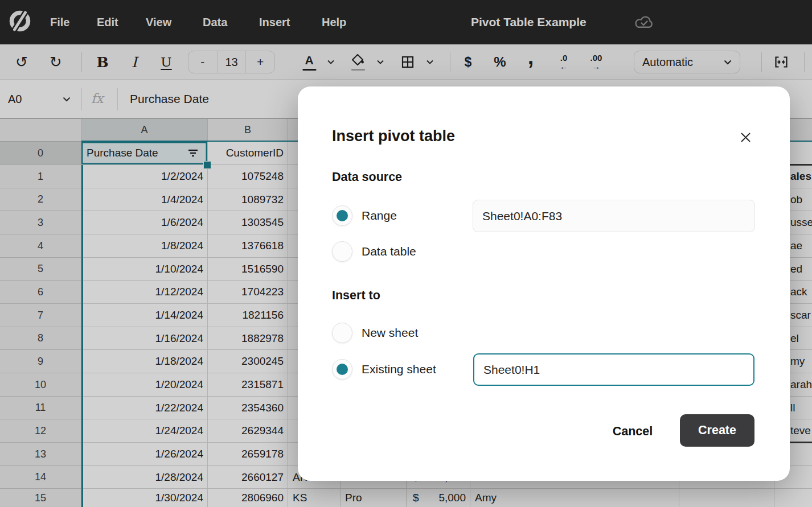 The height and width of the screenshot is (507, 812). I want to click on range-radio, so click(342, 216).